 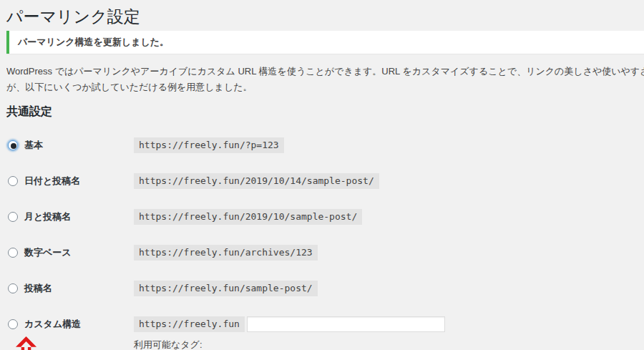 What do you see at coordinates (325, 87) in the screenshot?
I see `intro-line-2: が、以下にいくつか試していただける例を用意しました。` at bounding box center [325, 87].